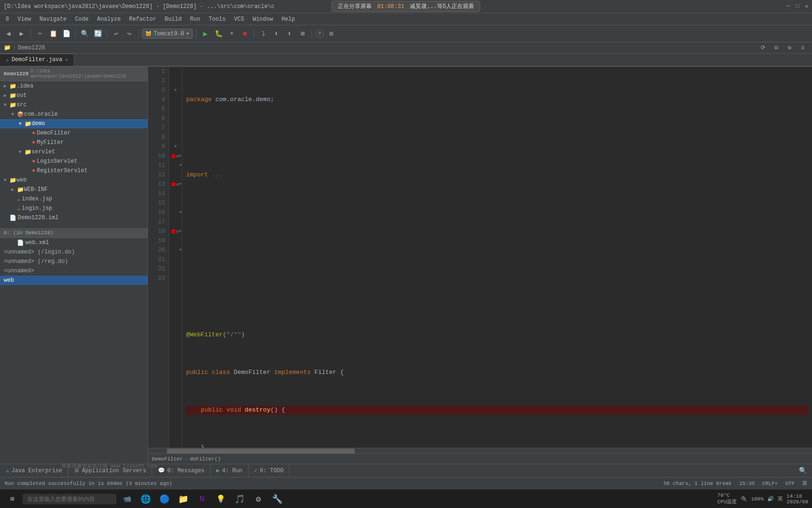 Image resolution: width=812 pixels, height=508 pixels. Describe the element at coordinates (202, 499) in the screenshot. I see `taskbar-icon-onenote: N` at that location.